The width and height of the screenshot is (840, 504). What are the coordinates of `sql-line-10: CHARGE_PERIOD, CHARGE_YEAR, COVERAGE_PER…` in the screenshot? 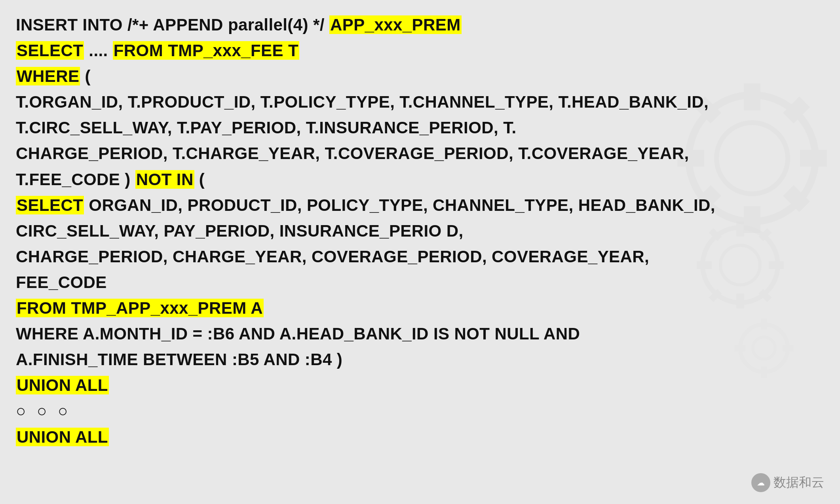 It's located at (420, 256).